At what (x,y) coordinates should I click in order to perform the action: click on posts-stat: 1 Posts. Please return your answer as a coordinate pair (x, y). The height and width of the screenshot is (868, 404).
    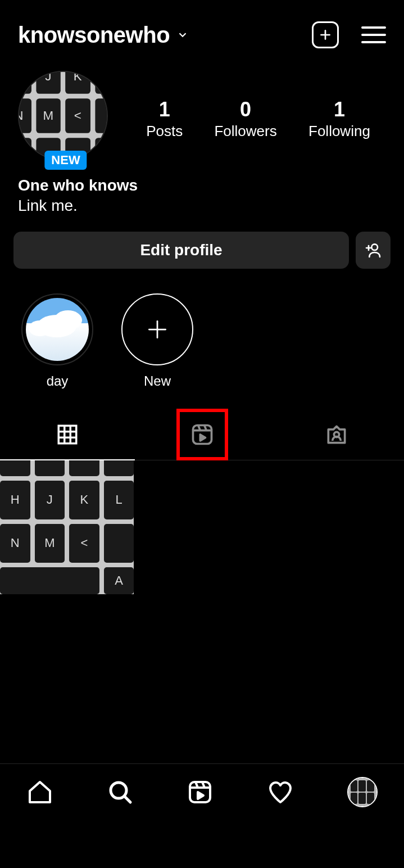
    Looking at the image, I should click on (164, 119).